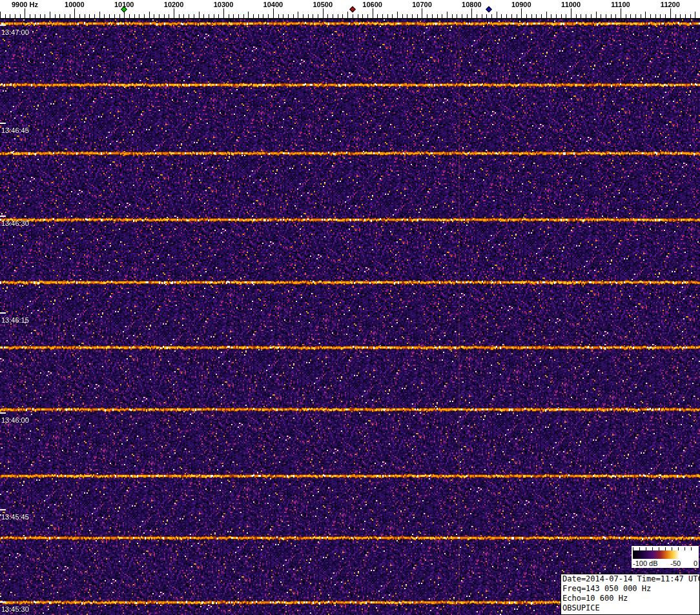 This screenshot has width=700, height=615. I want to click on time-label: 13:47:00, so click(15, 32).